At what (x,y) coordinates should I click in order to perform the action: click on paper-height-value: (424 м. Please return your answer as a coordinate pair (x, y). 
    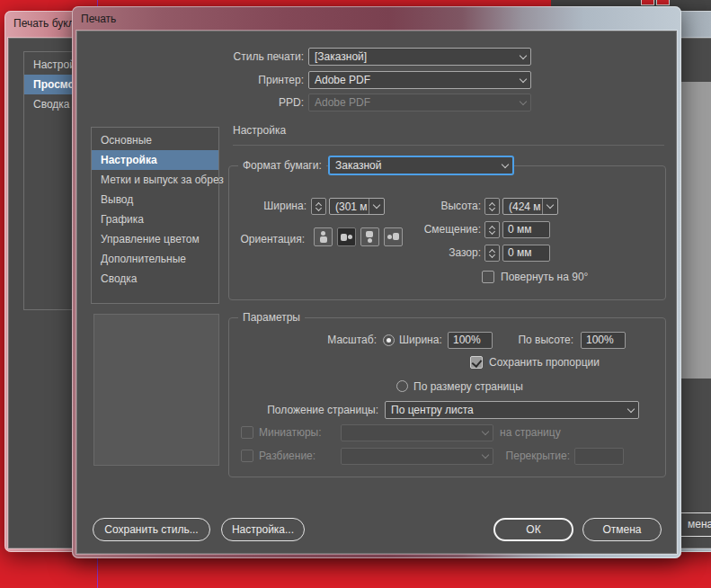
    Looking at the image, I should click on (525, 207).